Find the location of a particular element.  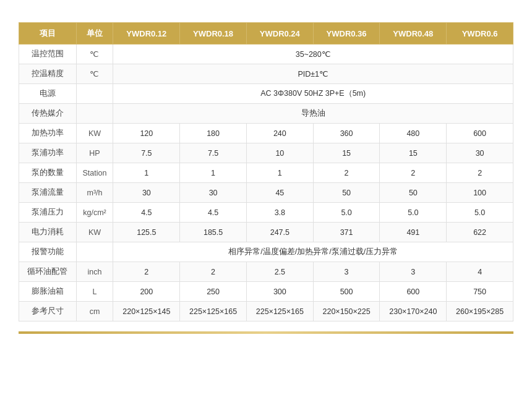

row-cell: 250 is located at coordinates (213, 292).